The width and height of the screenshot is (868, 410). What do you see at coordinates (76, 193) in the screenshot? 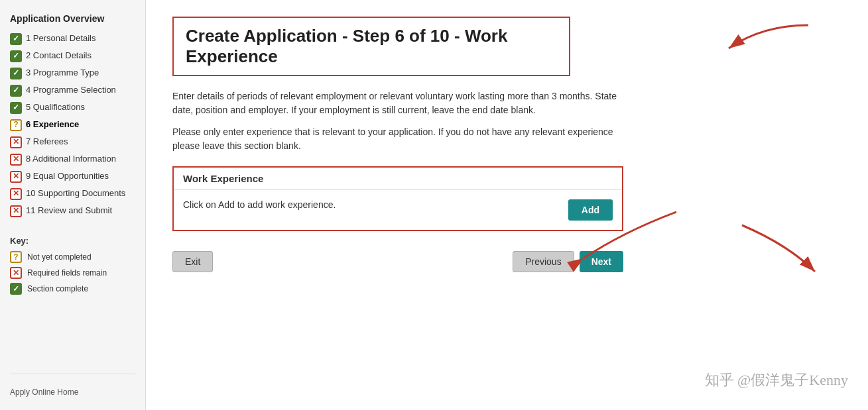
I see `sidebar-item-label-10: 10 Supporting Documents` at bounding box center [76, 193].